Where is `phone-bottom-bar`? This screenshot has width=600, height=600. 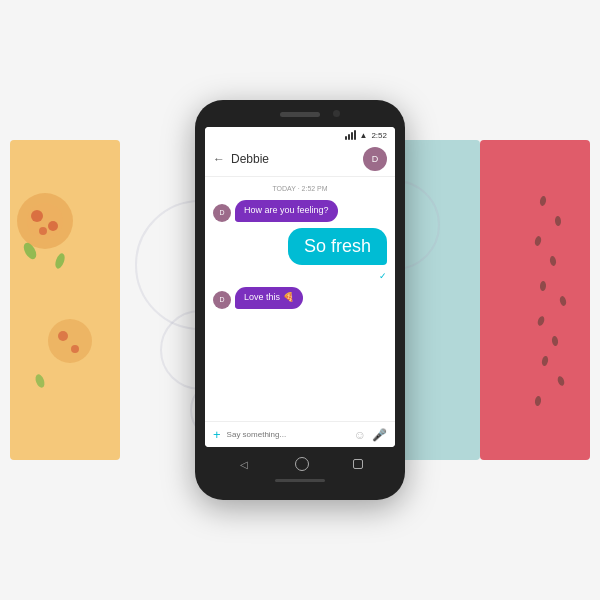
phone-bottom-bar is located at coordinates (300, 480).